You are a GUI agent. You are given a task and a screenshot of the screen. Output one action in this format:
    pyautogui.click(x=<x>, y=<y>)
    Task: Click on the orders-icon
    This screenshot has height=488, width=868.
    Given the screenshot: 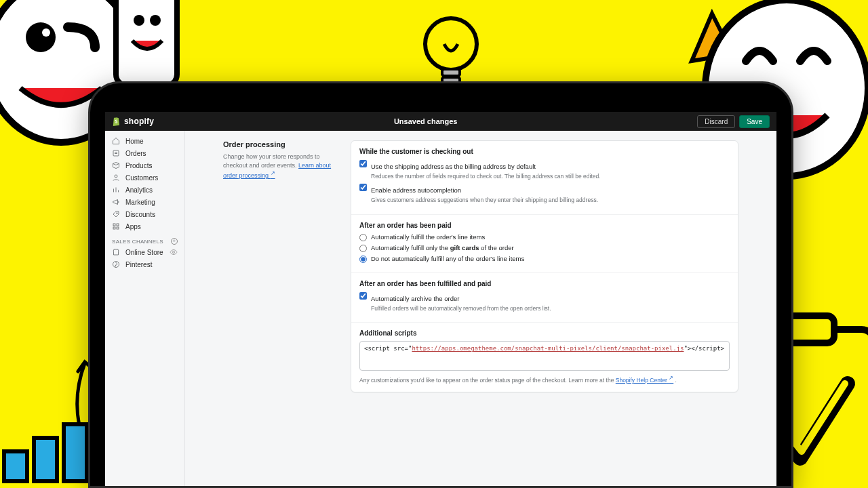 What is the action you would take?
    pyautogui.click(x=116, y=153)
    